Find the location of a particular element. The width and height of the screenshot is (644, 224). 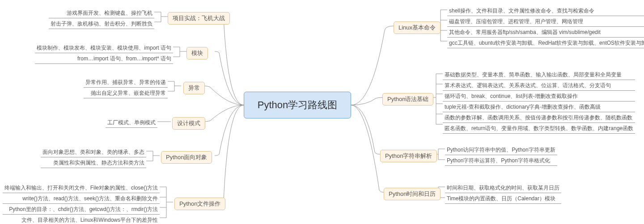

leaf-item: 文件、目录相关的方法、Linux和Windows平台下的差异性 is located at coordinates (81, 219).